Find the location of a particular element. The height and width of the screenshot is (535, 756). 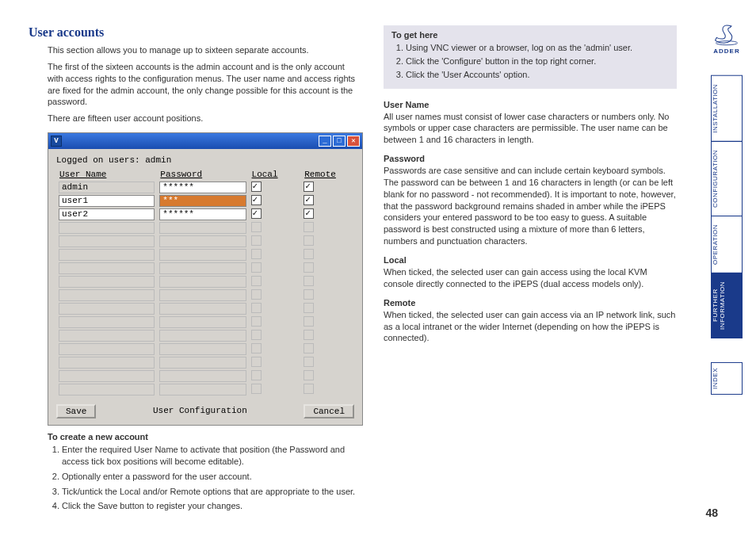

intro-p3: There are fifteen user account positions… is located at coordinates (204, 119).